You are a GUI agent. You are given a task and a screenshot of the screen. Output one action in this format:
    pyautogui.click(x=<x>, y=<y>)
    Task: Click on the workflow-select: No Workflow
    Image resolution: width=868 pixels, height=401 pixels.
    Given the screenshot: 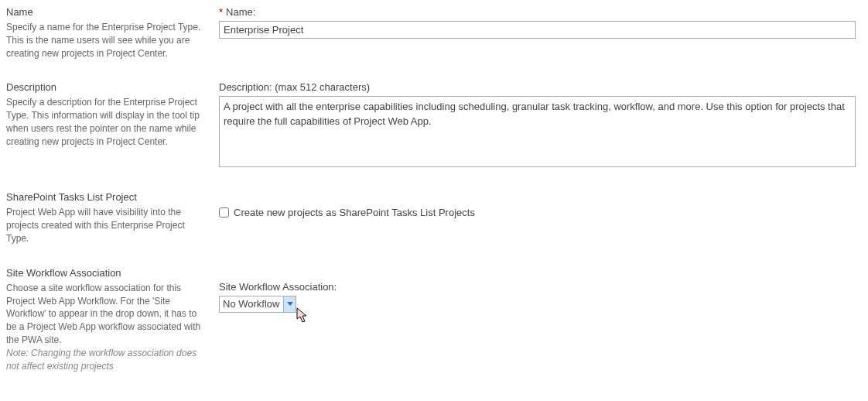 What is the action you would take?
    pyautogui.click(x=258, y=304)
    